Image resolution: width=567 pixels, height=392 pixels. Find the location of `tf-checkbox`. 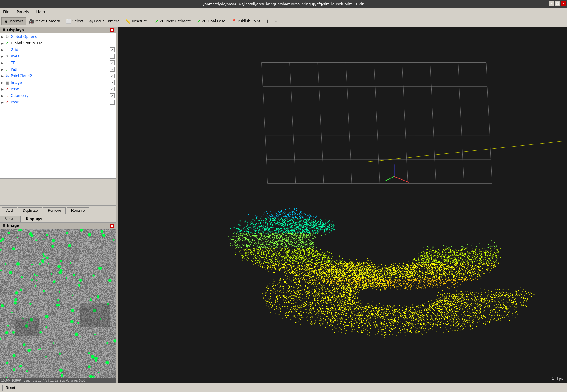

tf-checkbox is located at coordinates (112, 63).